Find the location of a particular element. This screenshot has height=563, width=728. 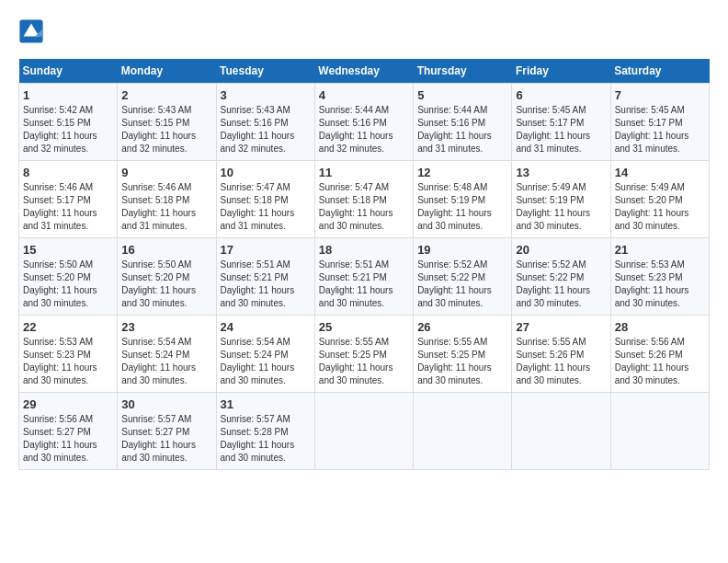

calendar-row: 1Sunrise: 5:42 AMSunset: 5:15 PMDaylight… is located at coordinates (364, 122).